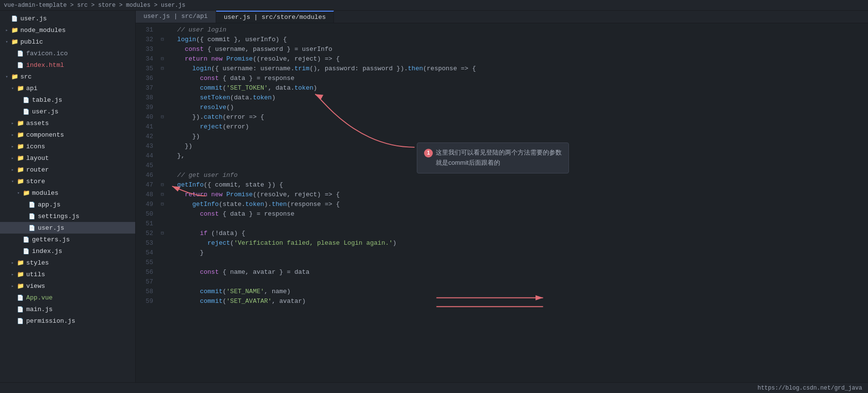  Describe the element at coordinates (68, 53) in the screenshot. I see `sidebar-item-favicon-ico: 📄favicon.ico` at that location.